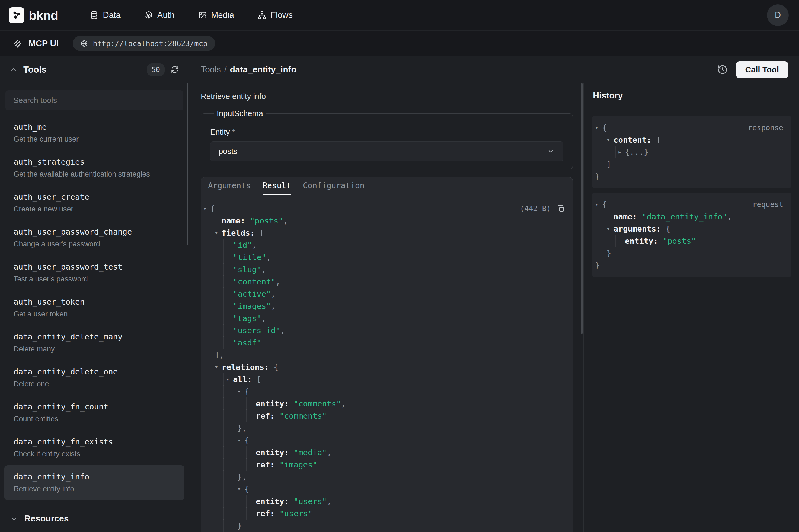  I want to click on breadcrumb-section: Tools, so click(211, 69).